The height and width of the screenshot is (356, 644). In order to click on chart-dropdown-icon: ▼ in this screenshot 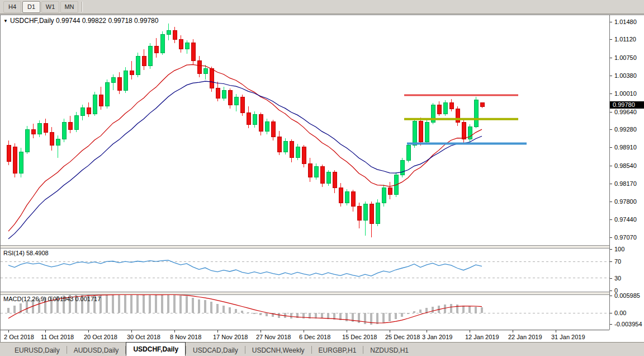, I will do `click(6, 21)`.